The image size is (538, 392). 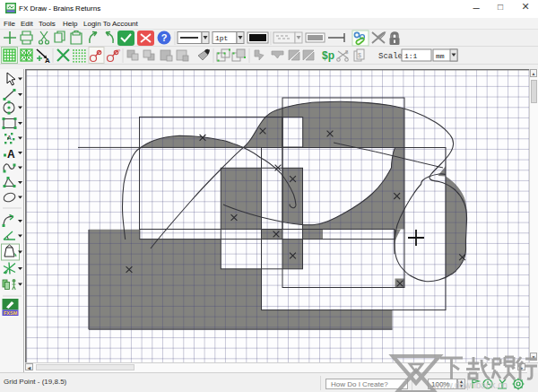 I want to click on svg-text: www.downbank.cn, so click(x=470, y=386).